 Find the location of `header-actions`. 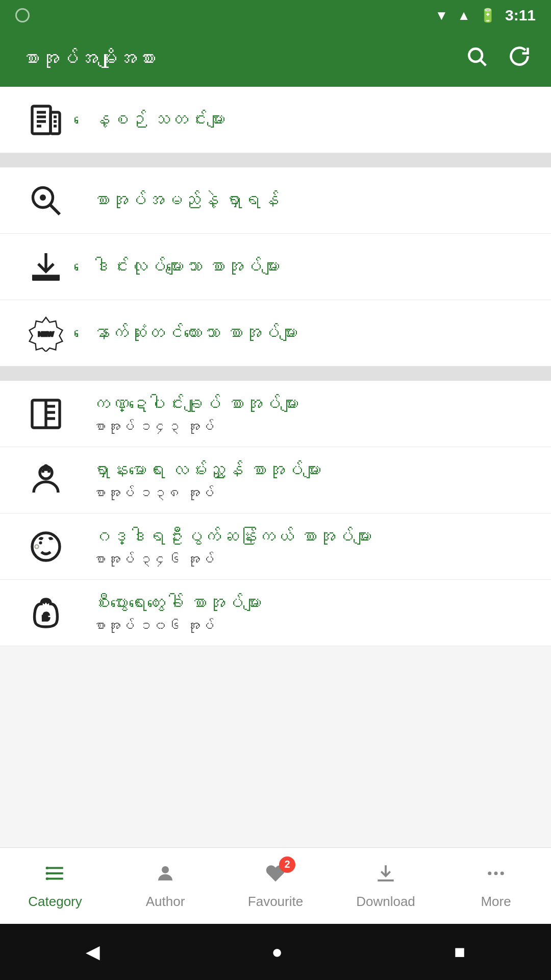

header-actions is located at coordinates (498, 59).